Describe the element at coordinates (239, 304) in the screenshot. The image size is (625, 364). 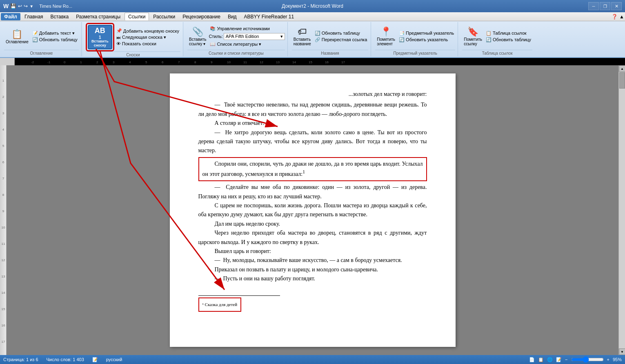
I see `footnote-area: ¹ Сказка для детей` at that location.